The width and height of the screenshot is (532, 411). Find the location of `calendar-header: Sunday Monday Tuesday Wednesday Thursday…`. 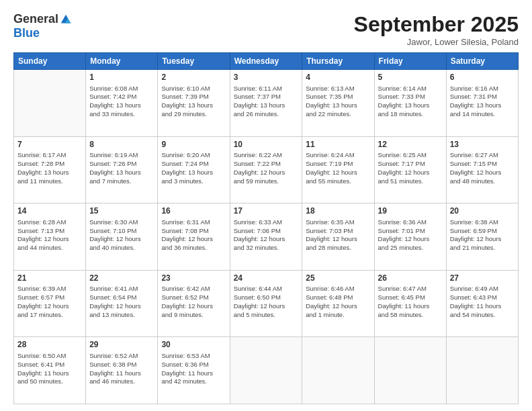

calendar-header: Sunday Monday Tuesday Wednesday Thursday… is located at coordinates (266, 62).